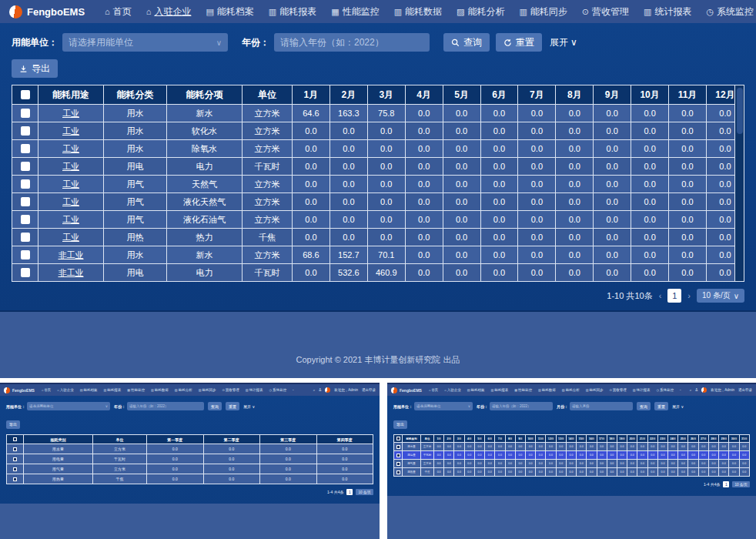 This screenshot has width=756, height=539. I want to click on prev-page-icon: ‹, so click(661, 296).